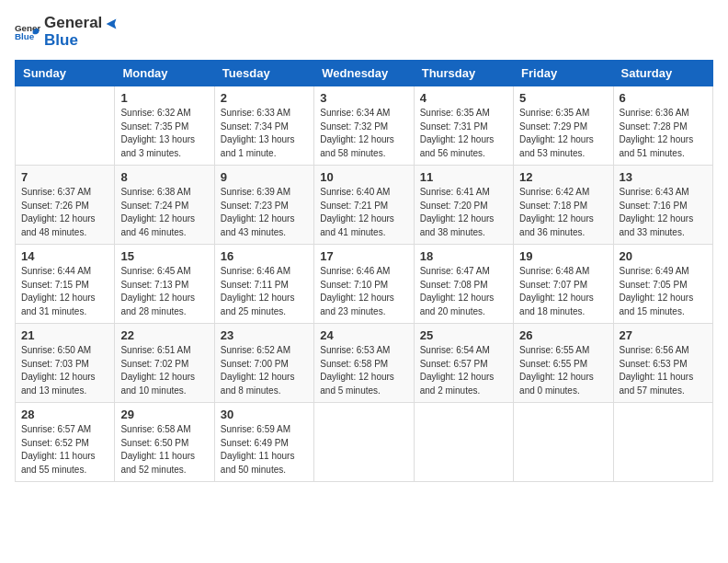 Image resolution: width=728 pixels, height=563 pixels. What do you see at coordinates (364, 74) in the screenshot?
I see `calendar-header: SundayMondayTuesdayWednesdayThursdayFrid…` at bounding box center [364, 74].